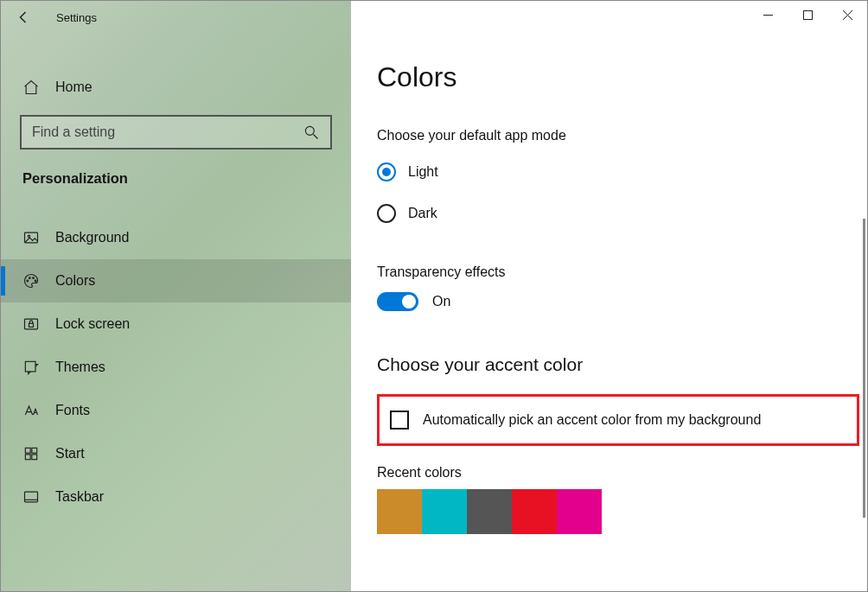 The height and width of the screenshot is (592, 868). I want to click on recent-colors-label: Recent colors, so click(609, 473).